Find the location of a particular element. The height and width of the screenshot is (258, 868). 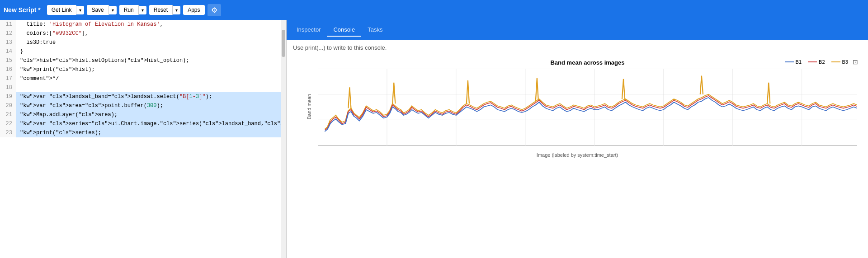

code-line-23: 23"kw">print("cls">series); is located at coordinates (143, 133).